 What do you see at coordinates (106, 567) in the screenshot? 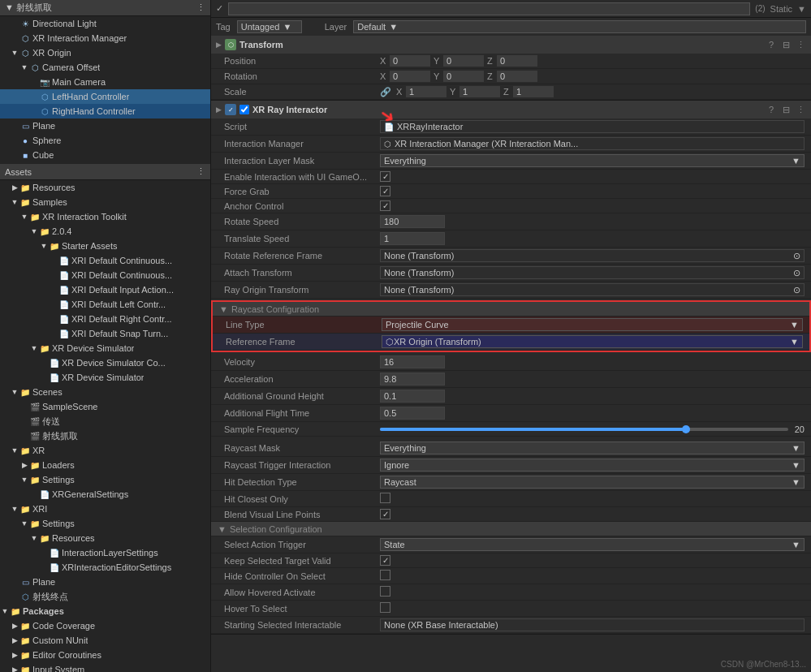
I see `assets-xrinteraction-editor: 📄 XRInteractionEditorSettings` at bounding box center [106, 567].